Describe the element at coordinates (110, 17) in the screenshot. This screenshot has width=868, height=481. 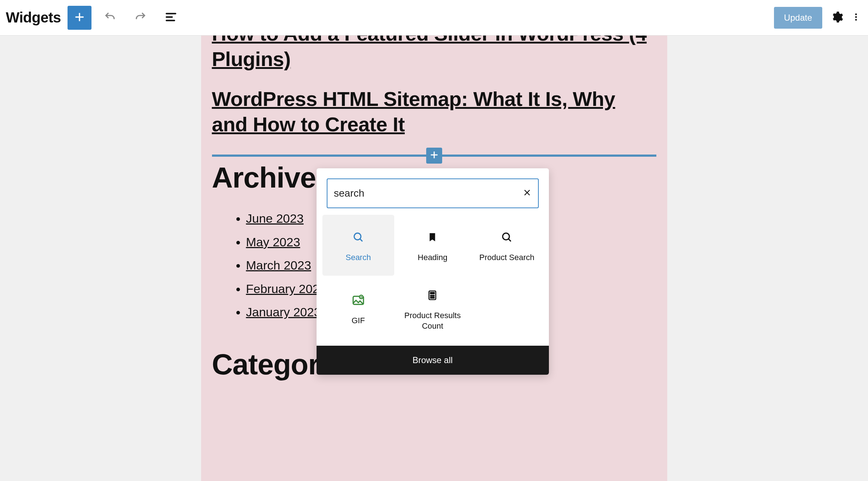
I see `undo-icon` at that location.